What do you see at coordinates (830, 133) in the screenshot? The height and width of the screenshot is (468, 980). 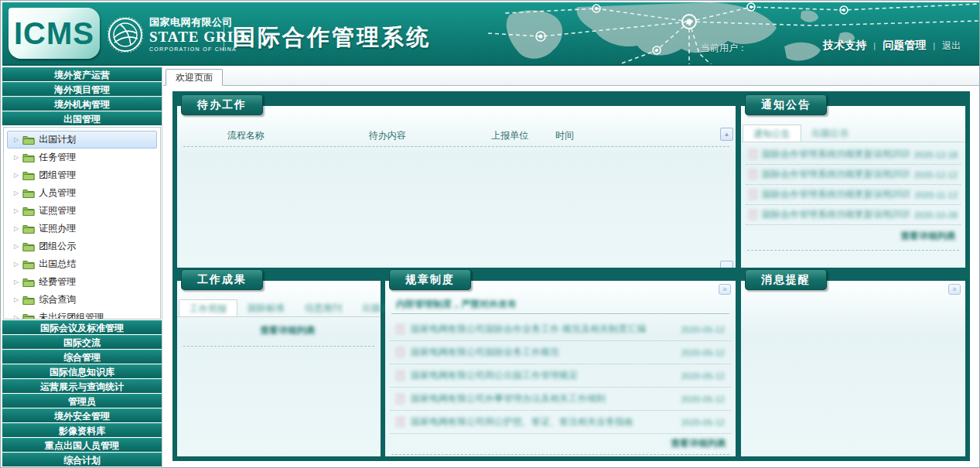 I see `notices-tab: 出国公示` at bounding box center [830, 133].